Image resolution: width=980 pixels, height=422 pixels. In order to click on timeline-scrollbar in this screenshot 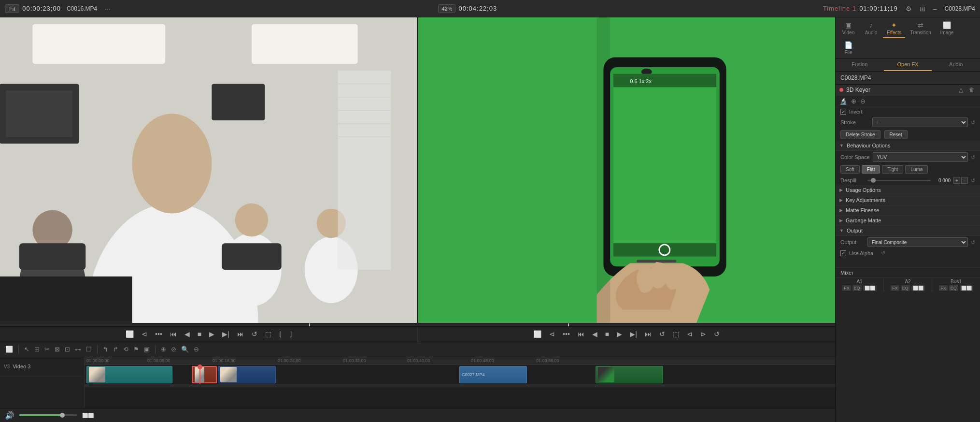, I will do `click(460, 386)`.